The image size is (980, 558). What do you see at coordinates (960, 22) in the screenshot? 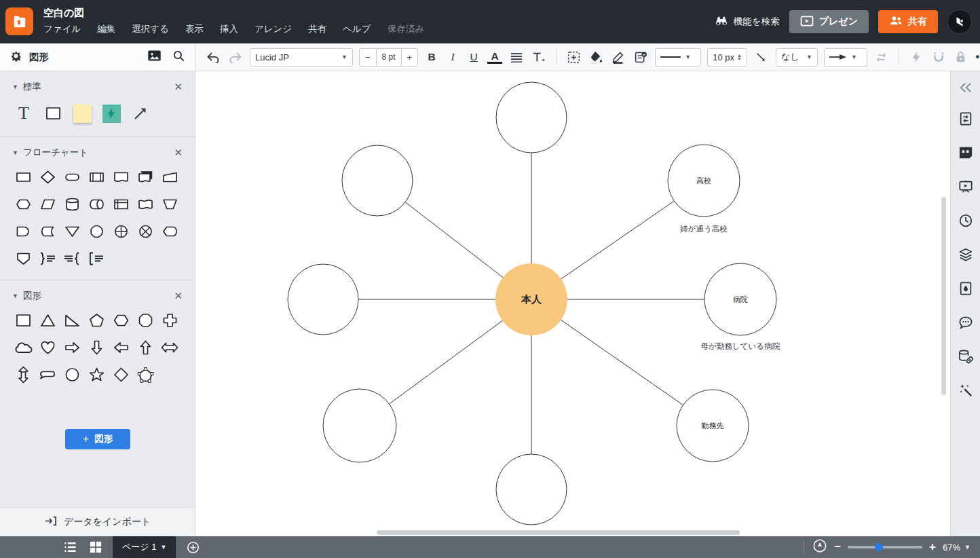
I see `lucid-account-avatar` at bounding box center [960, 22].